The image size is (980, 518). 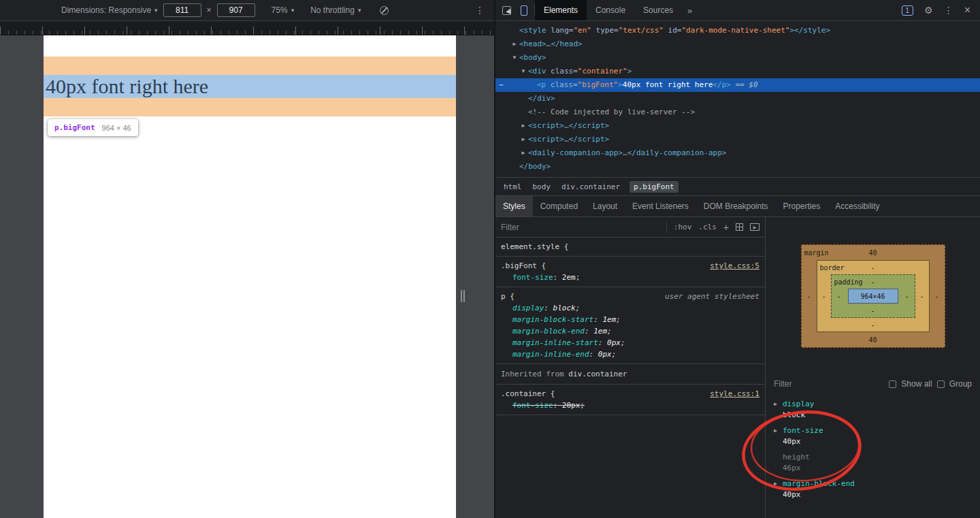 What do you see at coordinates (667, 227) in the screenshot?
I see `divider` at bounding box center [667, 227].